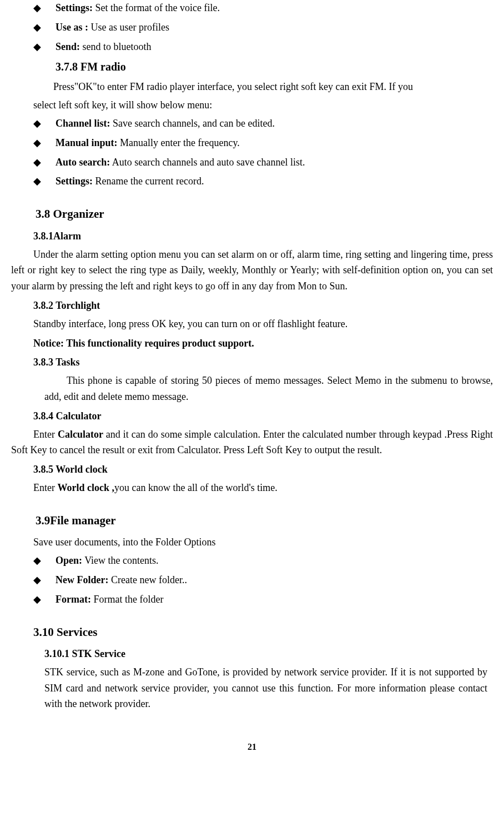  Describe the element at coordinates (85, 488) in the screenshot. I see `wclock-bold: World clock ,` at that location.